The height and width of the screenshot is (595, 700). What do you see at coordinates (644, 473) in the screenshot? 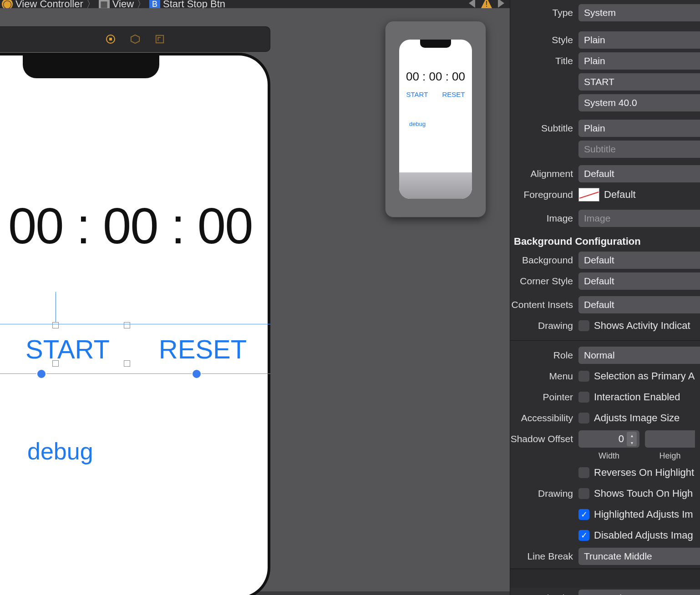
I see `opt-reverses: Reverses On Highlight` at bounding box center [644, 473].